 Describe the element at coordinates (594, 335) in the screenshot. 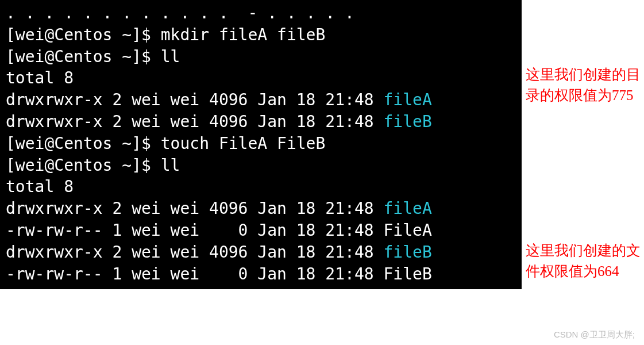

I see `watermark-text: CSDN @卫卫周大胖;` at that location.